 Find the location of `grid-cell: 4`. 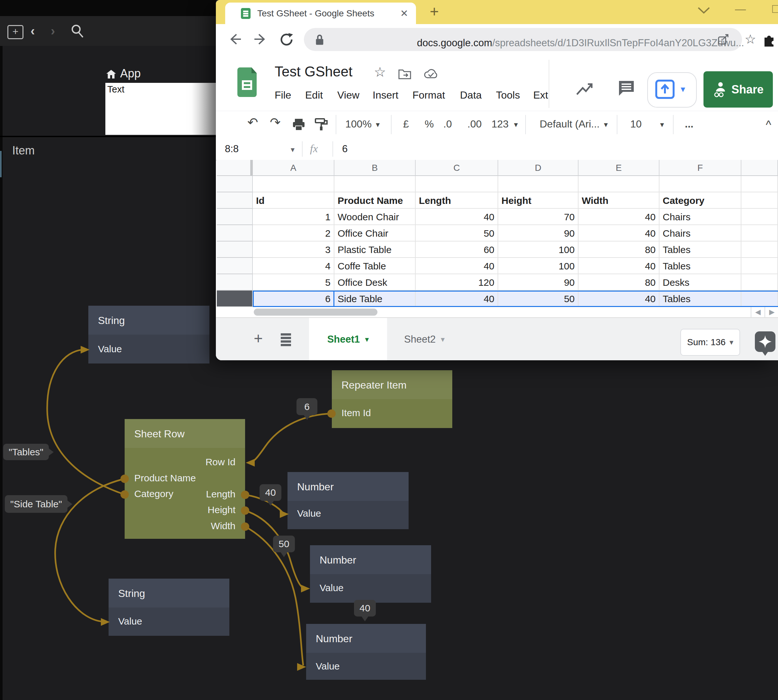

grid-cell: 4 is located at coordinates (294, 266).